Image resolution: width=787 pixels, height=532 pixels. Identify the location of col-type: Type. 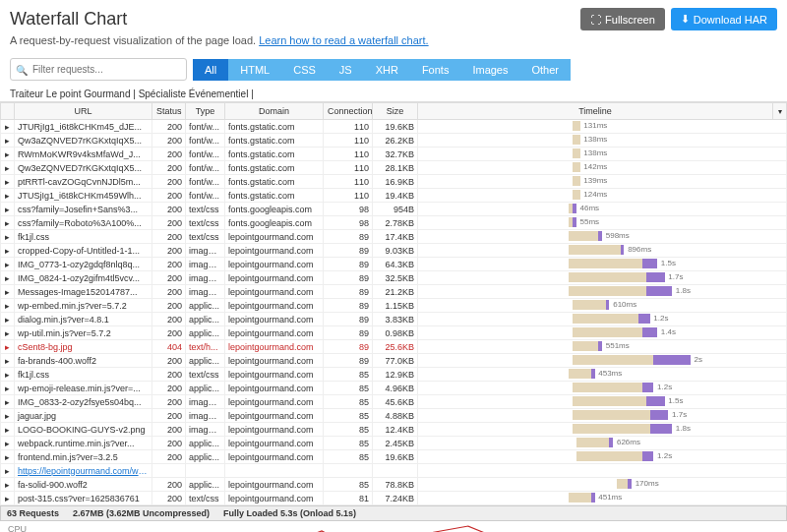
(206, 112).